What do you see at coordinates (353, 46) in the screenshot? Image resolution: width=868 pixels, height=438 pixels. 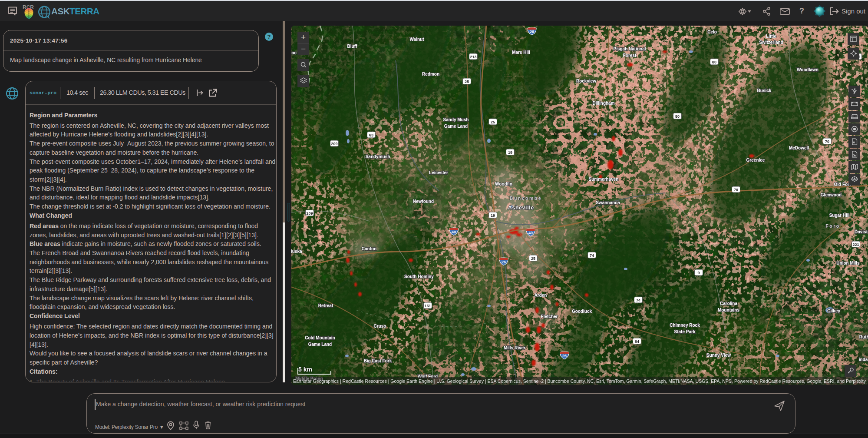 I see `svg-text: Bluff` at bounding box center [353, 46].